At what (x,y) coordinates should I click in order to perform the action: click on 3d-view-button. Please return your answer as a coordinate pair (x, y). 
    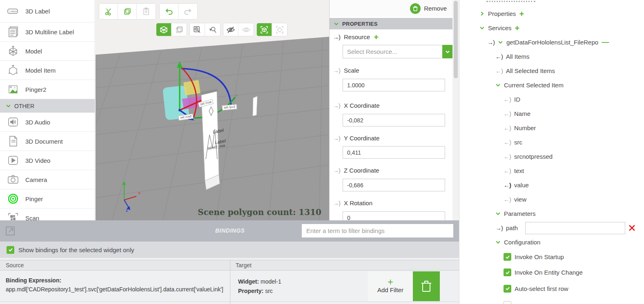
    Looking at the image, I should click on (164, 29).